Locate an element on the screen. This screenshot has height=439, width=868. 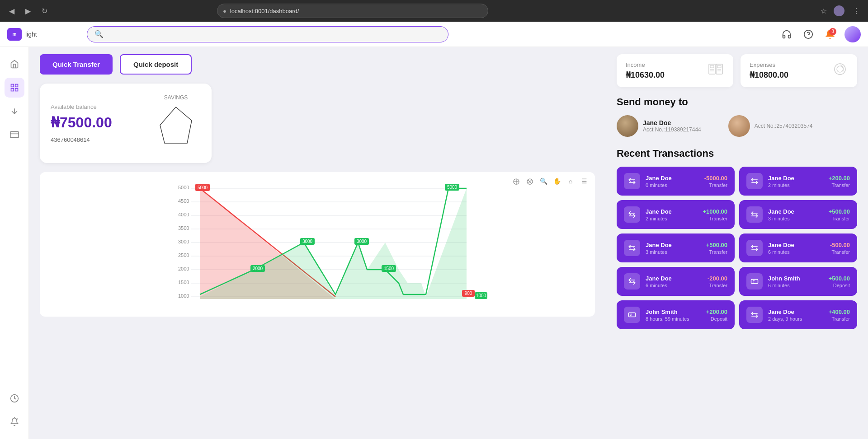
txn-right-2: +1000.00 Transfer is located at coordinates (715, 215).